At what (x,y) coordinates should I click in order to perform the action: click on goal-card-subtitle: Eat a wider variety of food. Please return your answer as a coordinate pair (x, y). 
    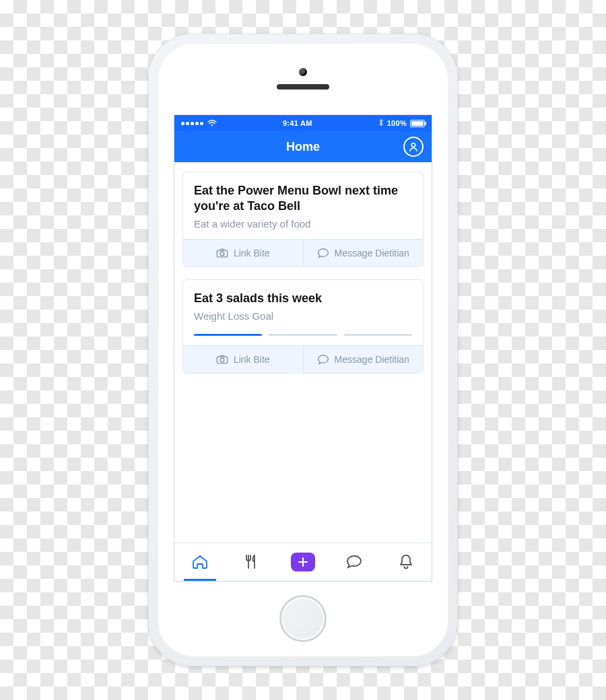
    Looking at the image, I should click on (303, 223).